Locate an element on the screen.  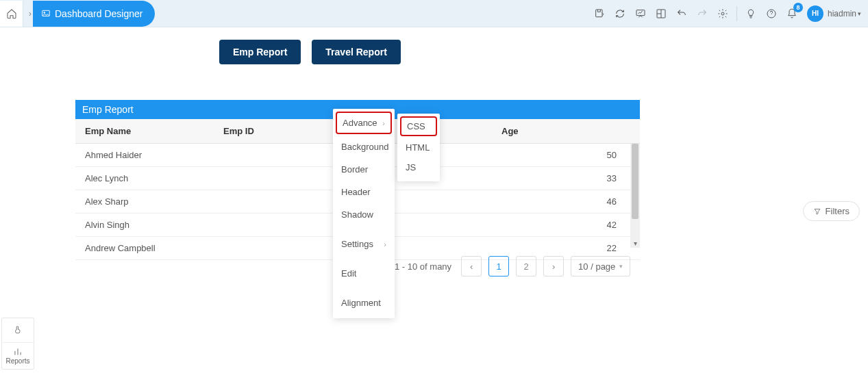
cell-name: Alex Sharp is located at coordinates (145, 201).